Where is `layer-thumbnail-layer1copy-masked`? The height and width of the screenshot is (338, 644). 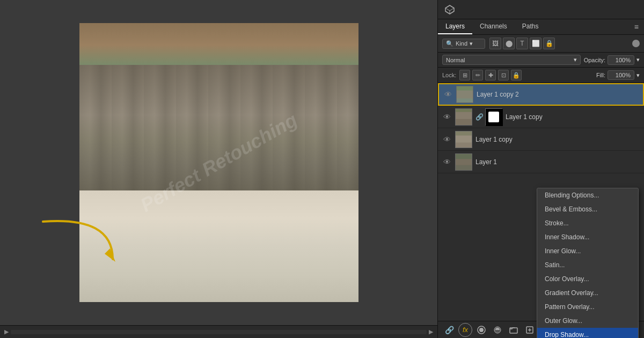 layer-thumbnail-layer1copy-masked is located at coordinates (464, 117).